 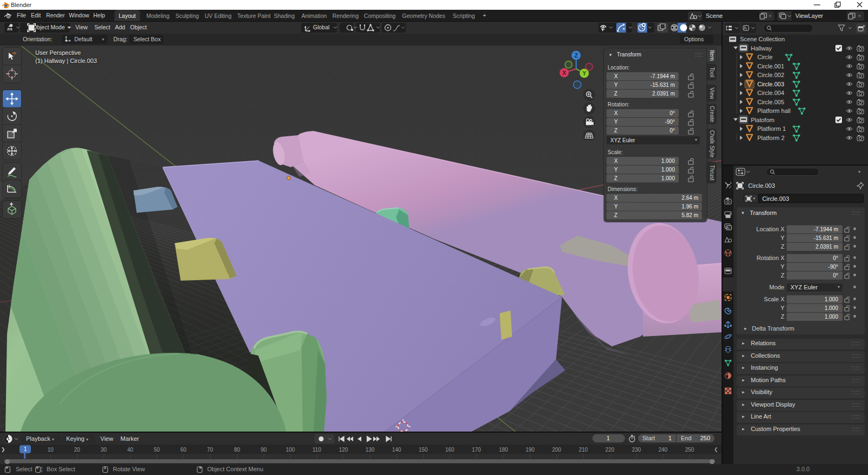 I want to click on svg-text: Y, so click(x=585, y=74).